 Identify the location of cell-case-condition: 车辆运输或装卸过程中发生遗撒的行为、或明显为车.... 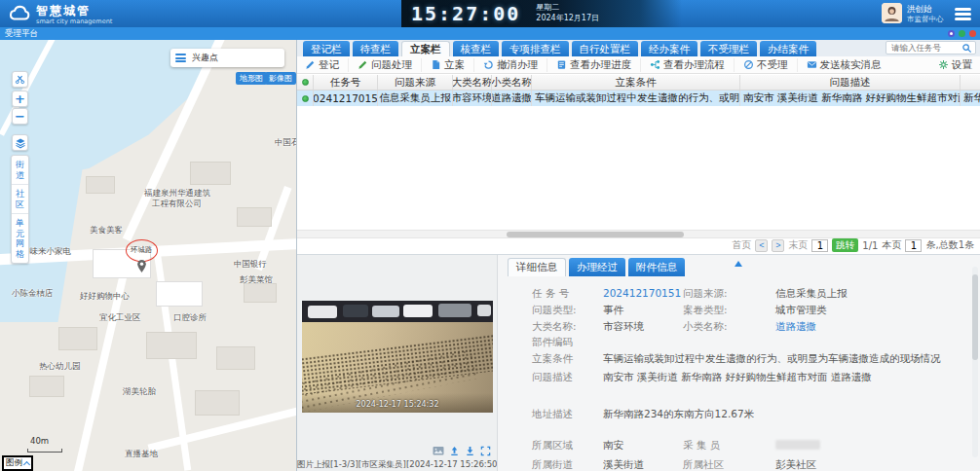
(636, 98).